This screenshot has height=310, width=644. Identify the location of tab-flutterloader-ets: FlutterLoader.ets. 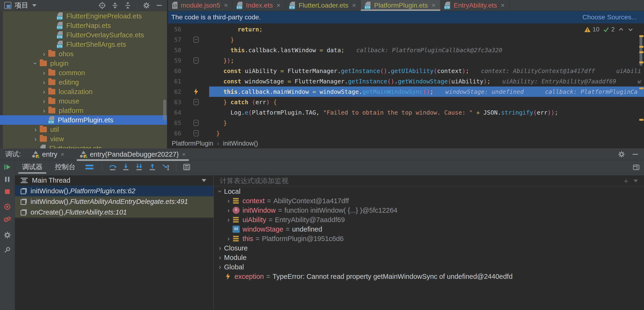
(323, 5).